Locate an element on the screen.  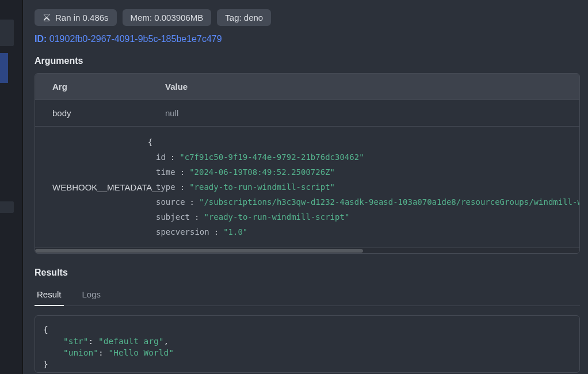
arg-name: body is located at coordinates (109, 113).